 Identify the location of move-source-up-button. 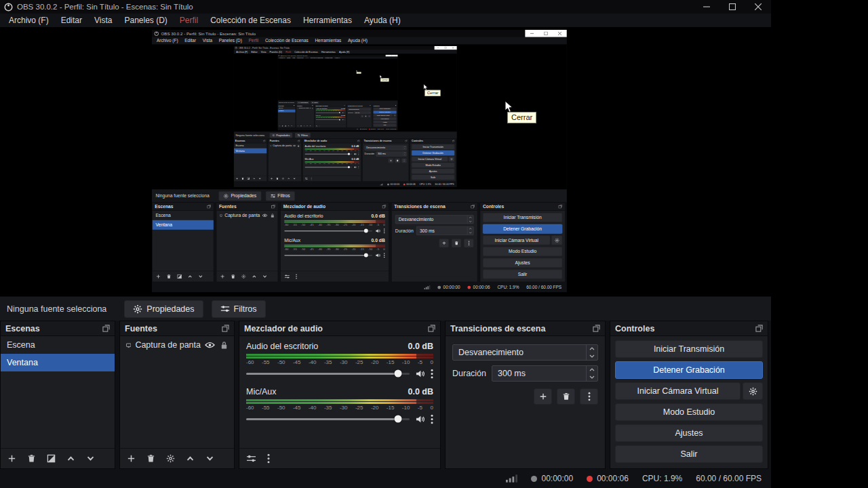
(190, 458).